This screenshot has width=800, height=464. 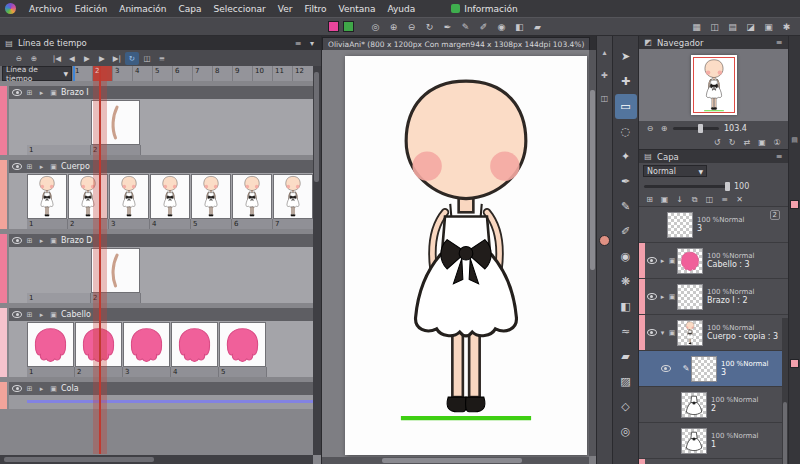 I want to click on grid-icon: ▤, so click(x=732, y=27).